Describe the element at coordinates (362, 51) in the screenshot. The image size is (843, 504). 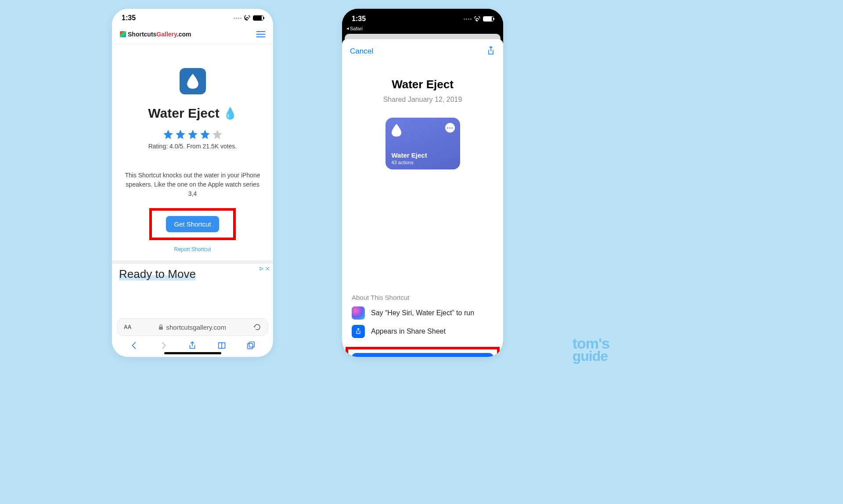
I see `cancel-button: Cancel` at that location.